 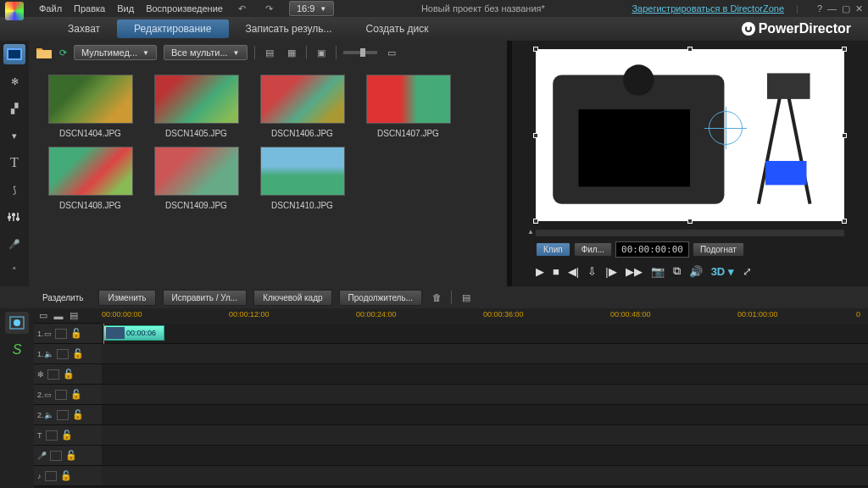 What do you see at coordinates (14, 136) in the screenshot?
I see `room-particle: ▾` at bounding box center [14, 136].